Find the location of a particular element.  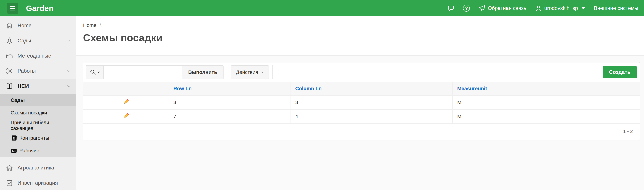

feedback-link: Обратная связь is located at coordinates (502, 8).